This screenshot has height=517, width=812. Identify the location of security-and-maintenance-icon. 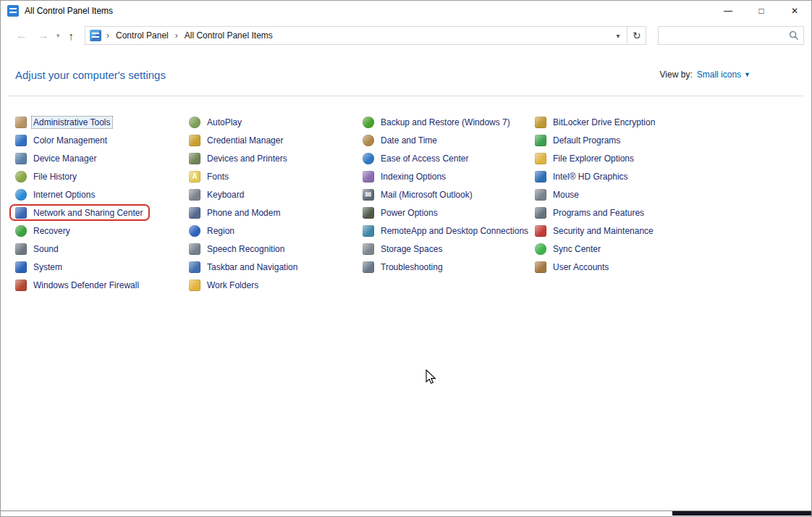
(541, 231).